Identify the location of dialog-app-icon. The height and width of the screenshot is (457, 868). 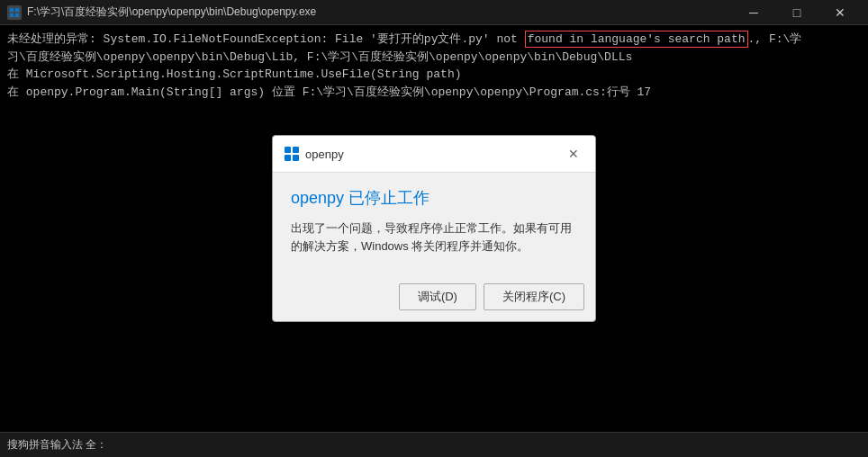
(292, 154).